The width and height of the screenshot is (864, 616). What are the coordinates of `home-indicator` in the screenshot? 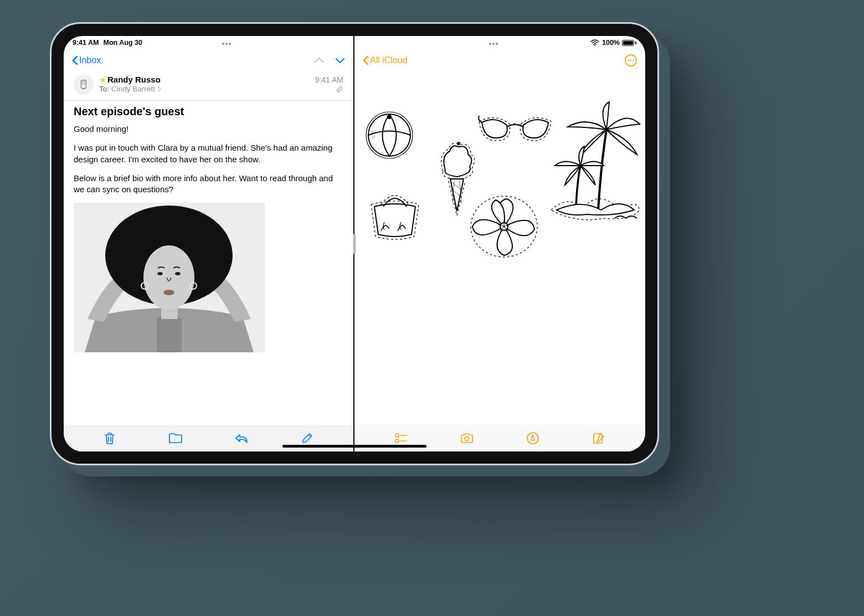 It's located at (354, 446).